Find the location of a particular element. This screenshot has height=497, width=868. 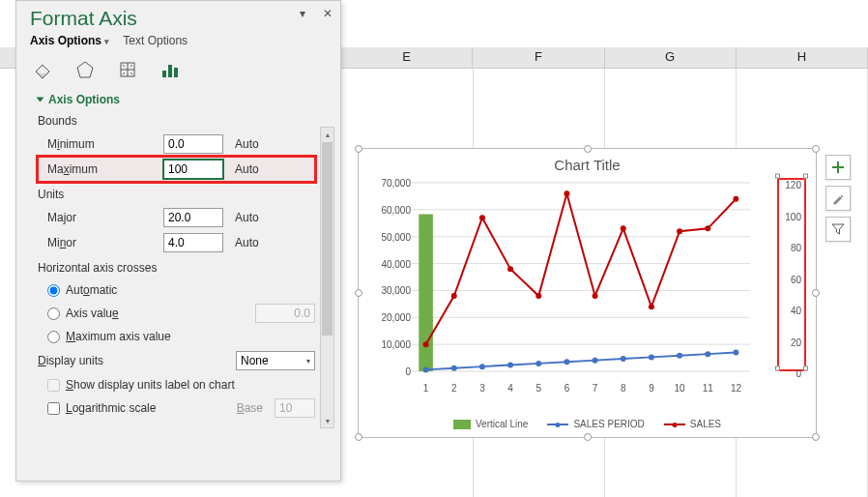

pane-menu-icon: ▾ is located at coordinates (303, 14).